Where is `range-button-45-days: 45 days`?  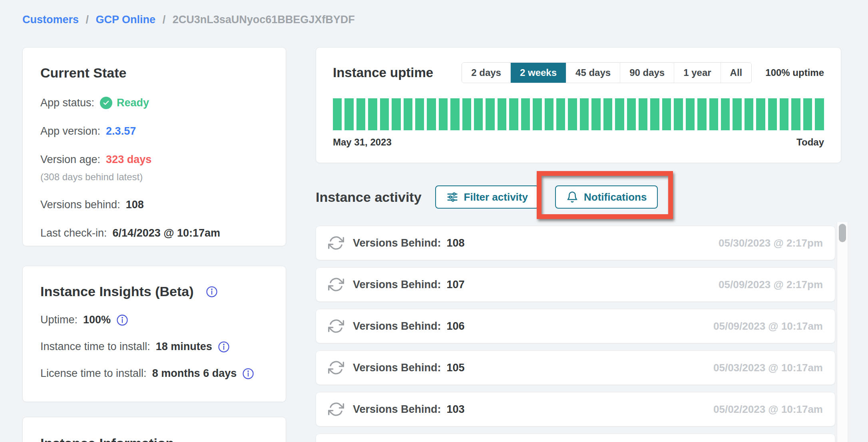
range-button-45-days: 45 days is located at coordinates (593, 73).